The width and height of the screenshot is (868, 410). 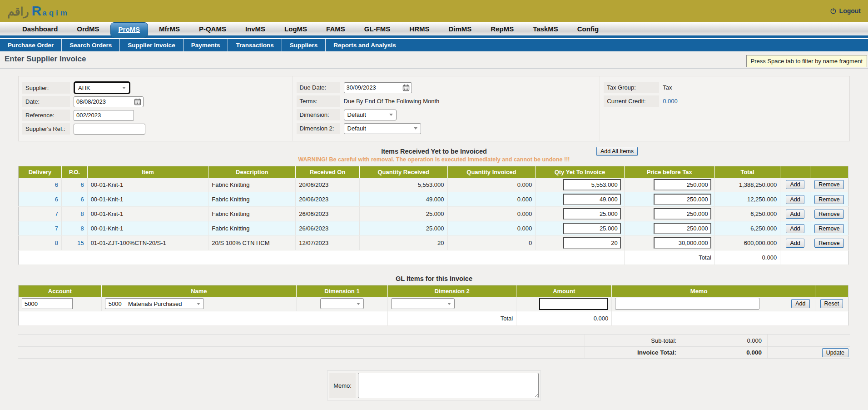 I want to click on date-input, so click(x=109, y=102).